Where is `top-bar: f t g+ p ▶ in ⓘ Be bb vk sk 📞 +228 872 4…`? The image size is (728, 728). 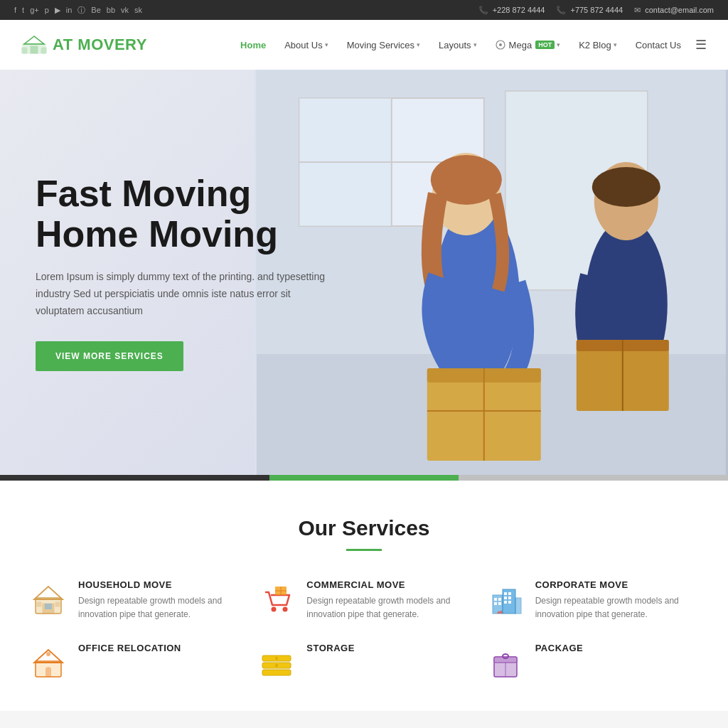
top-bar: f t g+ p ▶ in ⓘ Be bb vk sk 📞 +228 872 4… is located at coordinates (364, 10).